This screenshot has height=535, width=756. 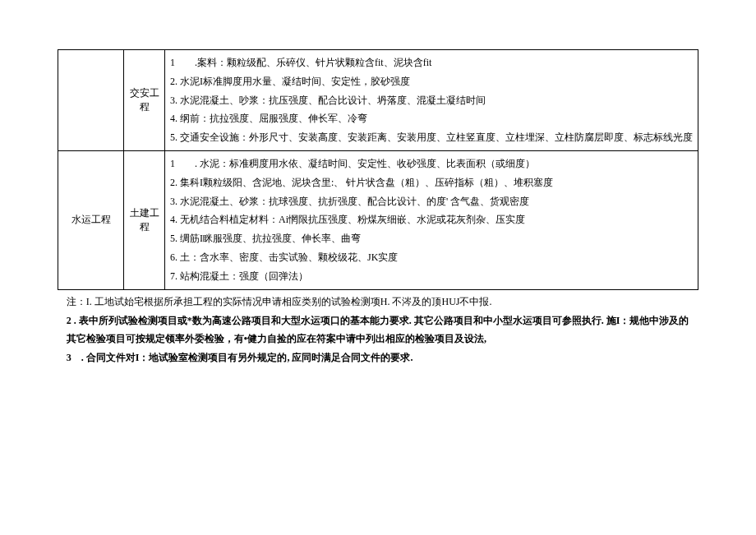 What do you see at coordinates (431, 202) in the screenshot?
I see `item-line: 3. 水泥混凝土、砂浆：抗球强度、抗折强度、配合比设计、的度' 含气盘、货观密度` at bounding box center [431, 202].